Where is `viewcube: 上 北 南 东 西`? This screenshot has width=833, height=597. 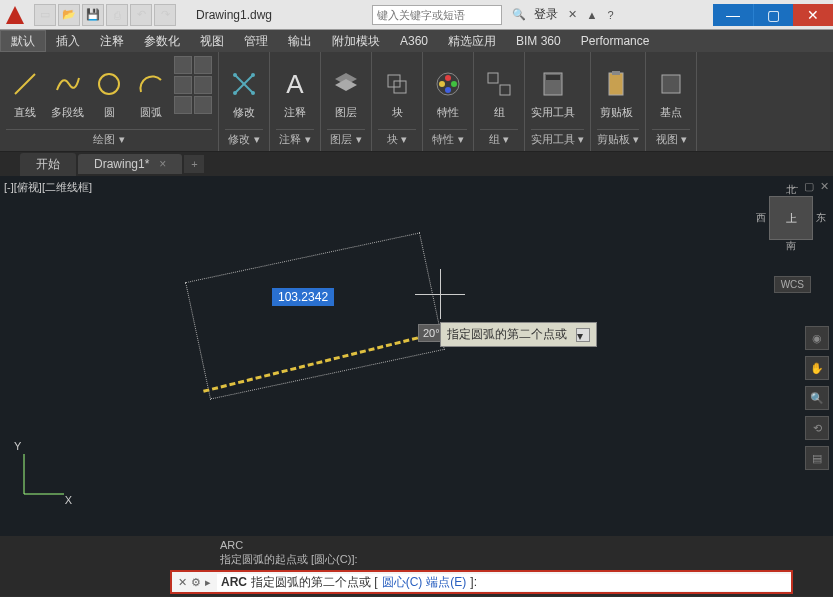 viewcube: 上 北 南 东 西 is located at coordinates (791, 218).